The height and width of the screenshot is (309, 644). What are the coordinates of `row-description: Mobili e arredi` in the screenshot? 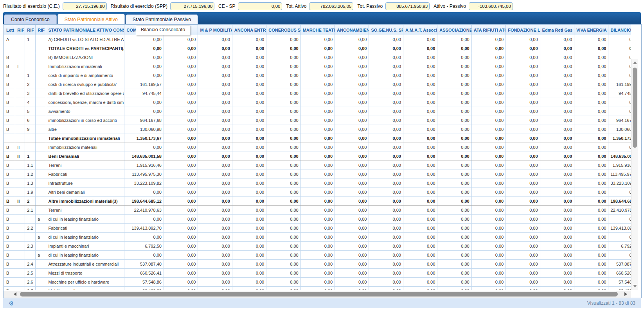 It's located at (85, 288).